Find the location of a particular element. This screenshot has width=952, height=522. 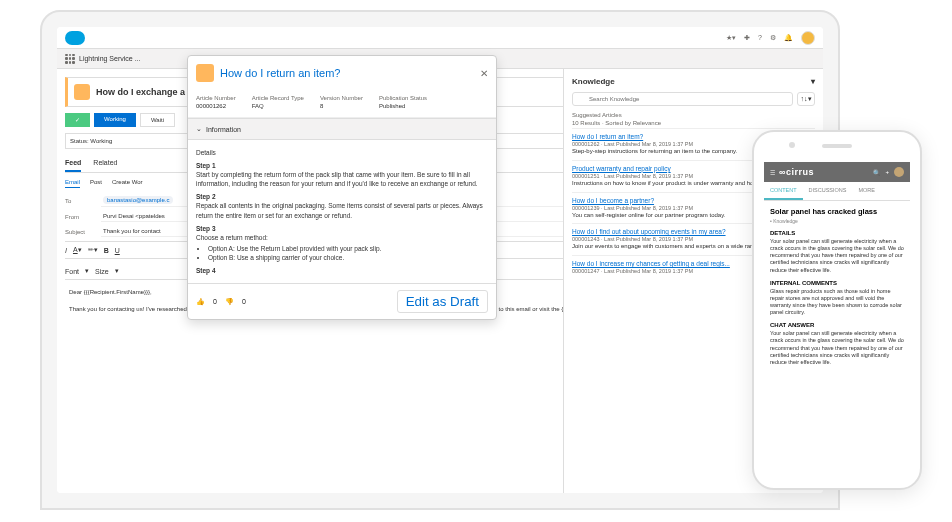

phone-screen: ☰ ∞cirrus 🔍 + CONTENT DISCUSSIONS MORE S… is located at coordinates (837, 315).